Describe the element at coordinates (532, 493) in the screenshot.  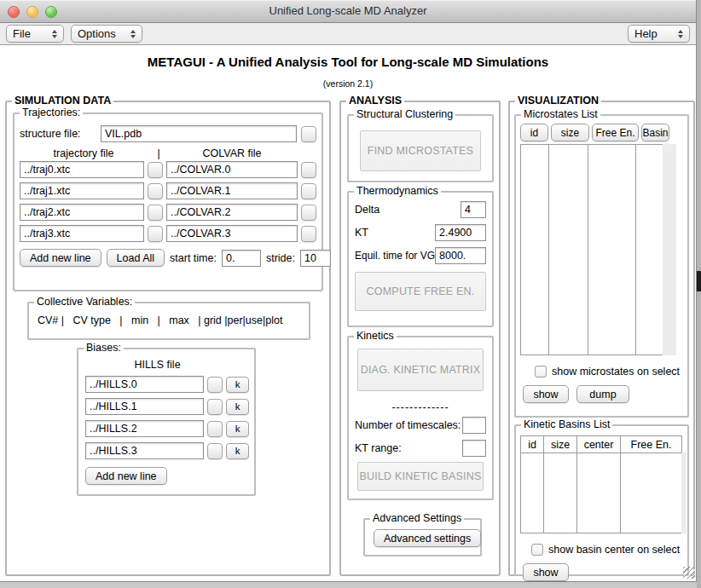
I see `basins-id-listbox` at that location.